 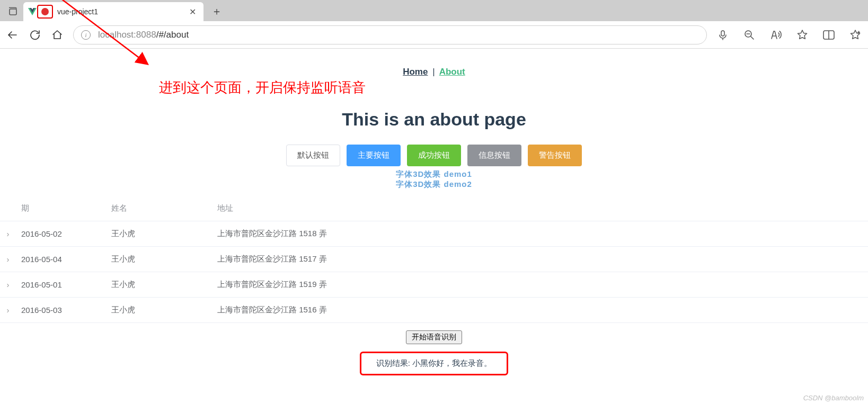 I want to click on collections-icon, so click(x=855, y=35).